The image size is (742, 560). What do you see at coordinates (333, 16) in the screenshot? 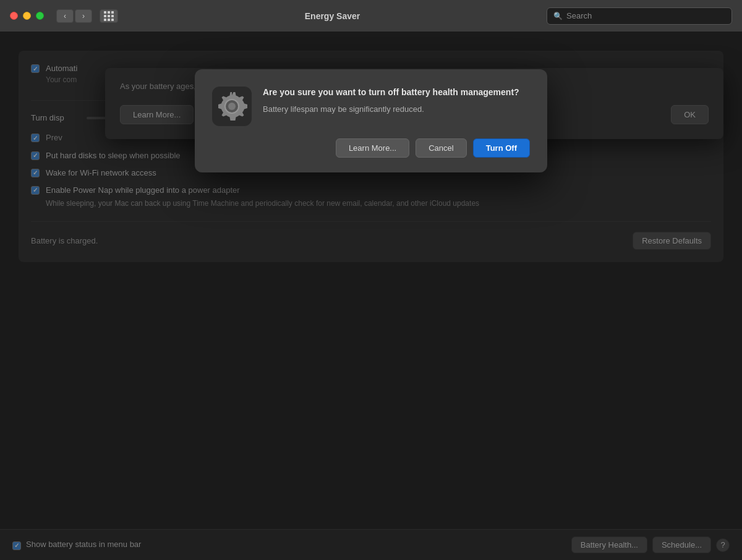
I see `window-title: Energy Saver` at bounding box center [333, 16].